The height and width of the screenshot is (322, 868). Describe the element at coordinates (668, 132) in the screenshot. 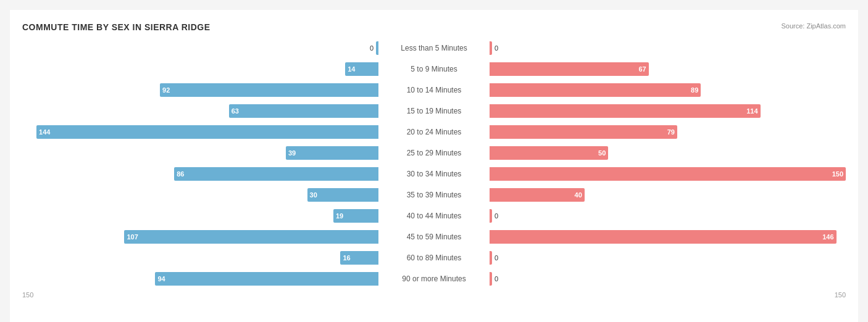

I see `female-section: 79` at that location.